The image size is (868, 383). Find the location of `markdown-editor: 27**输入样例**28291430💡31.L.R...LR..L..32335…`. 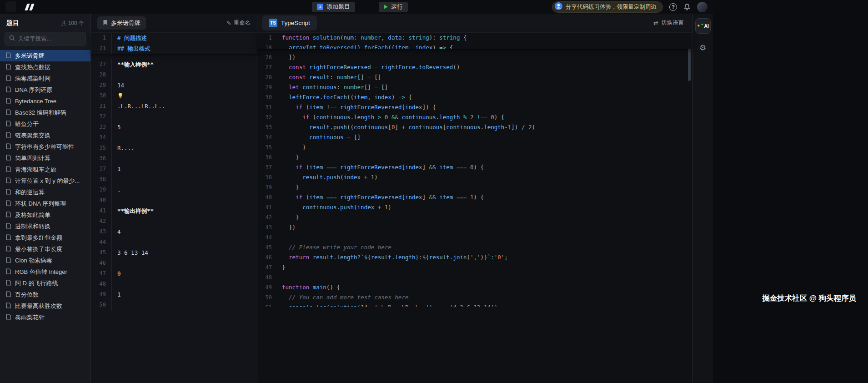

markdown-editor: 27**输入样例**28291430💡31.L.R...LR..L..32335… is located at coordinates (174, 182).